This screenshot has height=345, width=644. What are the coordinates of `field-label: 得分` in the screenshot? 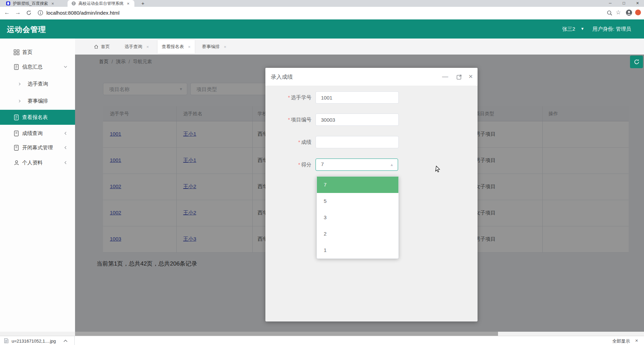 It's located at (306, 164).